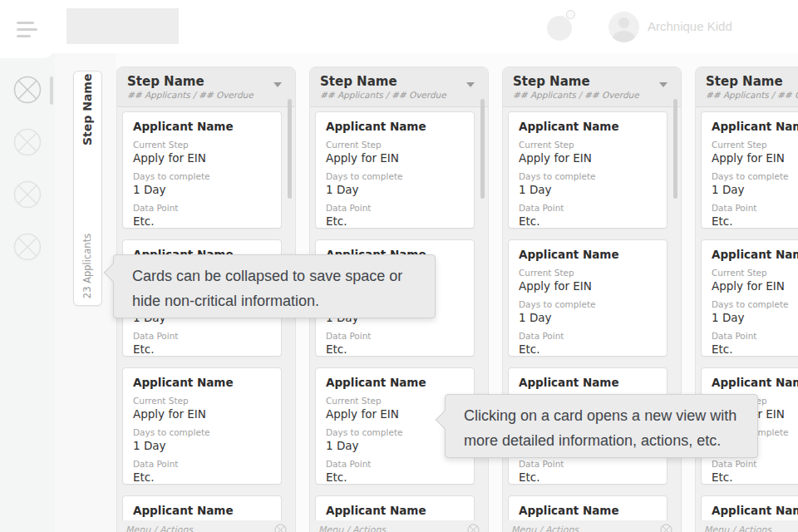  I want to click on avatar, so click(623, 27).